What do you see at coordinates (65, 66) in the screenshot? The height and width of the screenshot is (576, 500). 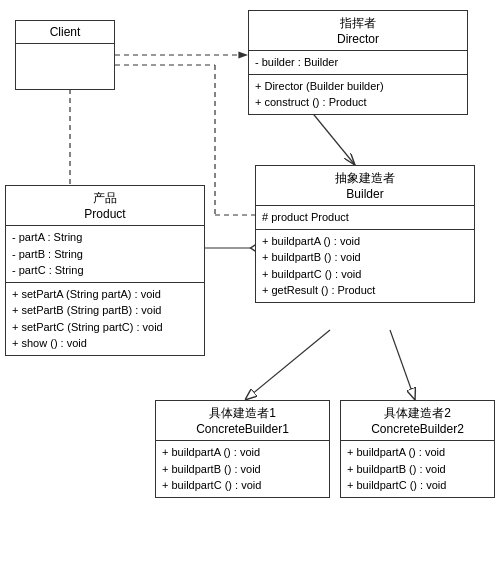 I see `client-body` at bounding box center [65, 66].